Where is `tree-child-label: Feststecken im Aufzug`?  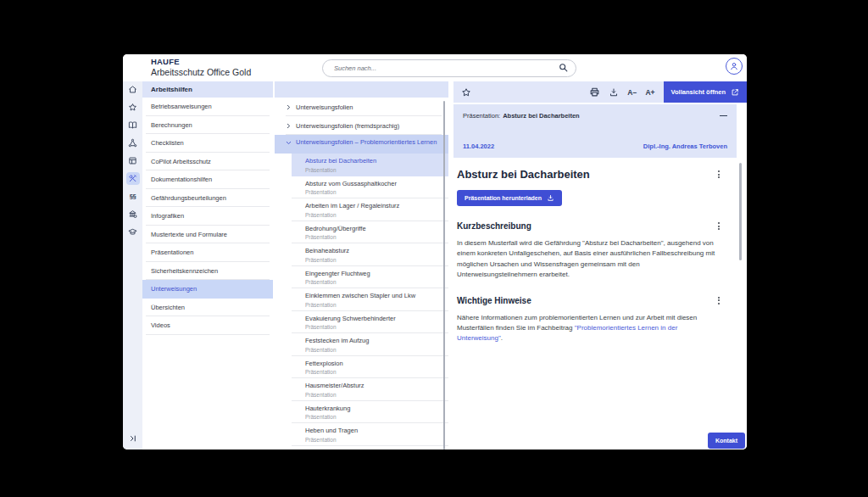 tree-child-label: Feststecken im Aufzug is located at coordinates (373, 341).